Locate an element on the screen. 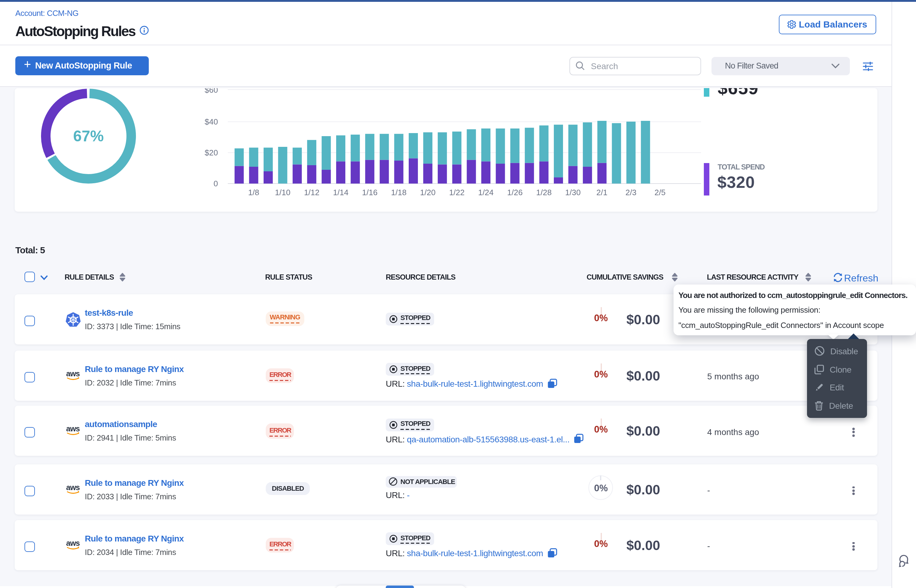  svg-text: $60 is located at coordinates (212, 92).